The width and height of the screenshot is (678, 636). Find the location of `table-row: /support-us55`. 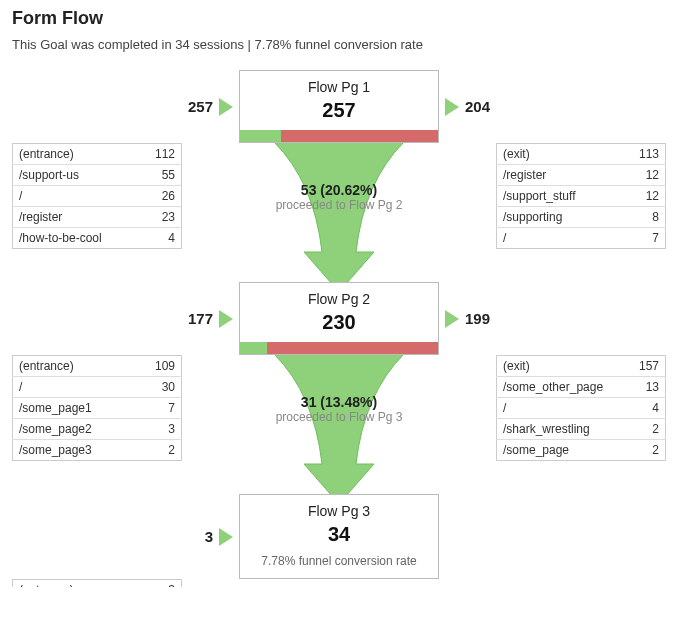

table-row: /support-us55 is located at coordinates (98, 176).